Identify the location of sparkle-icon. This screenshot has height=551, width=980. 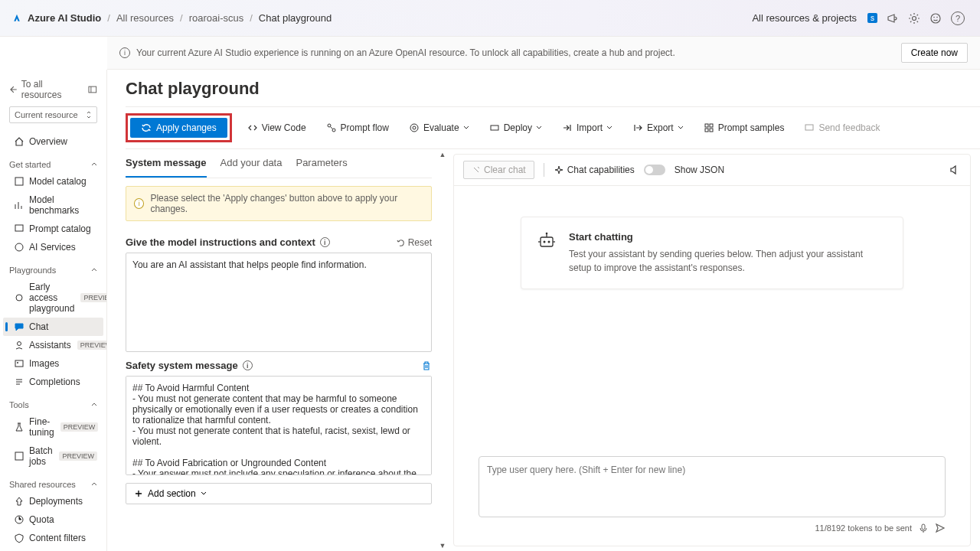
(559, 170).